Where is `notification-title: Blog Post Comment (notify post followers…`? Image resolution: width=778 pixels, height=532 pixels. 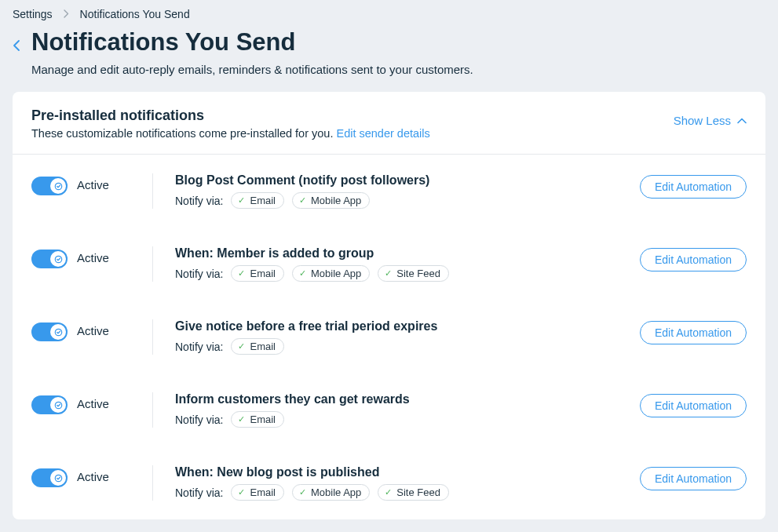 notification-title: Blog Post Comment (notify post followers… is located at coordinates (401, 180).